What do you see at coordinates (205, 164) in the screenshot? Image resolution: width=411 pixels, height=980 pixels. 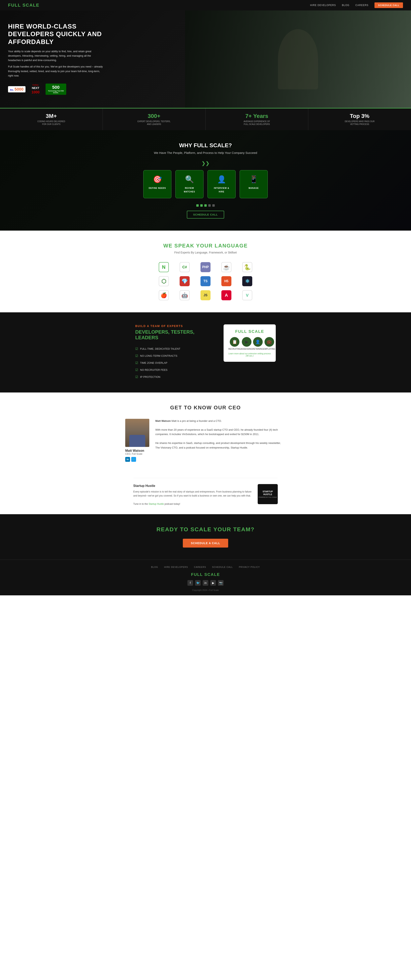 I see `arrow-icon: ❯❯` at bounding box center [205, 164].